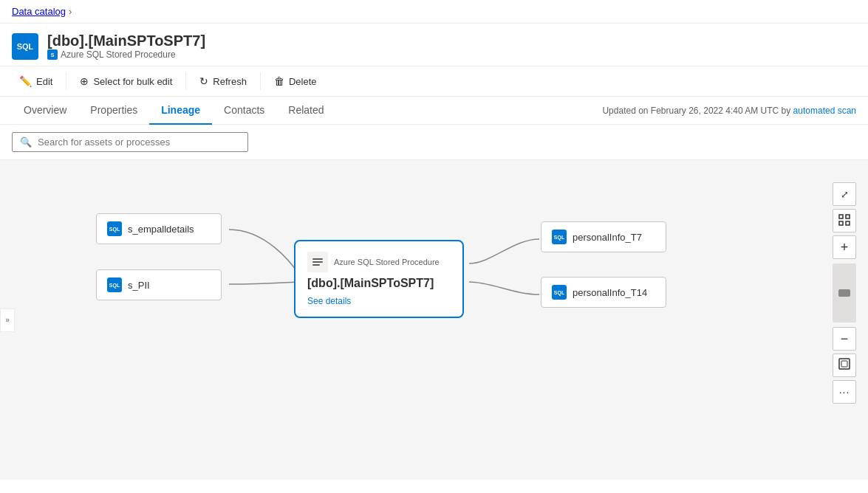 Image resolution: width=868 pixels, height=493 pixels. What do you see at coordinates (729, 111) in the screenshot?
I see `updated-info: Updated on February 26, 2022 4:40 AM UTC…` at bounding box center [729, 111].